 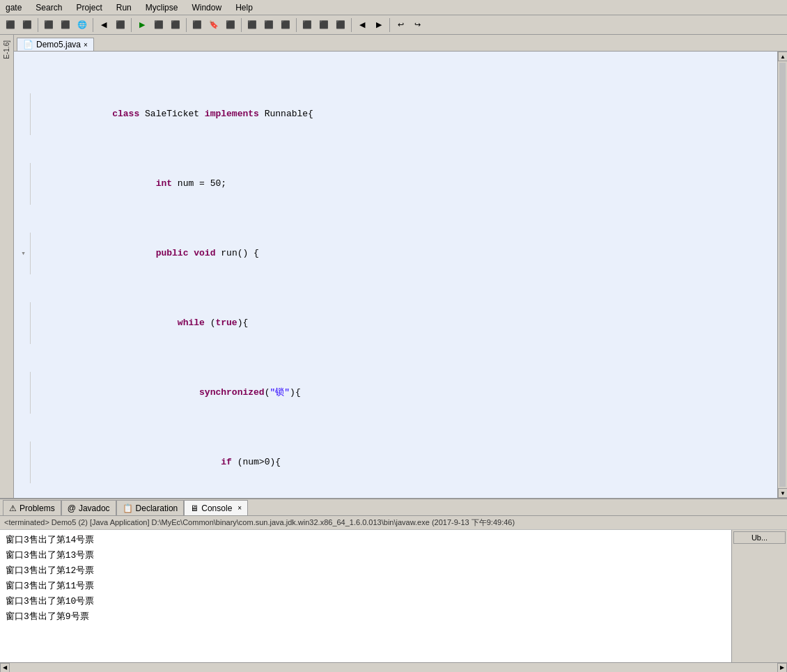 I want to click on sidebar-label: E-1.6], so click(x=7, y=50).